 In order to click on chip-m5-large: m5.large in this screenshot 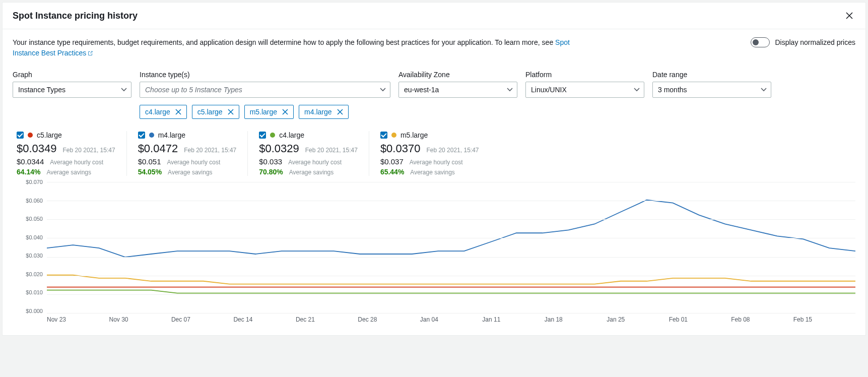, I will do `click(269, 112)`.